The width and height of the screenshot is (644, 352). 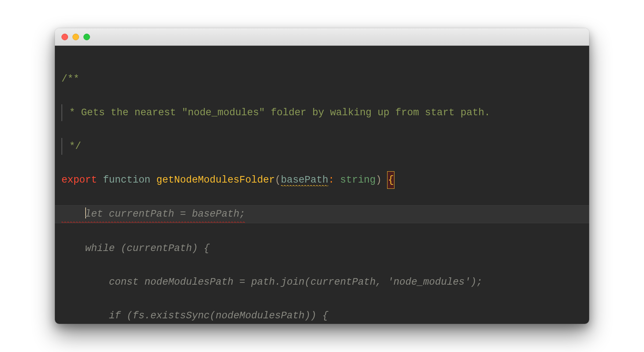 I want to click on ghost-suggestion: let currentPath = basePath;, so click(x=165, y=214).